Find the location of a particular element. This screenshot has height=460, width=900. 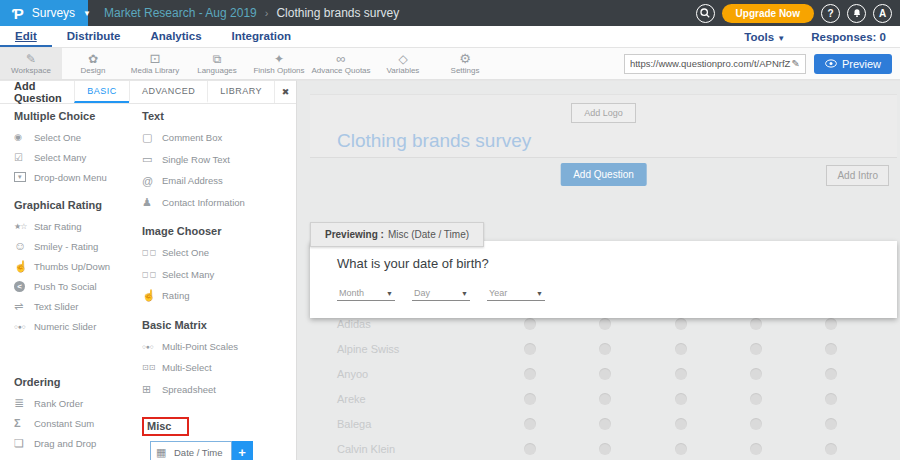

avatar: A is located at coordinates (882, 14).